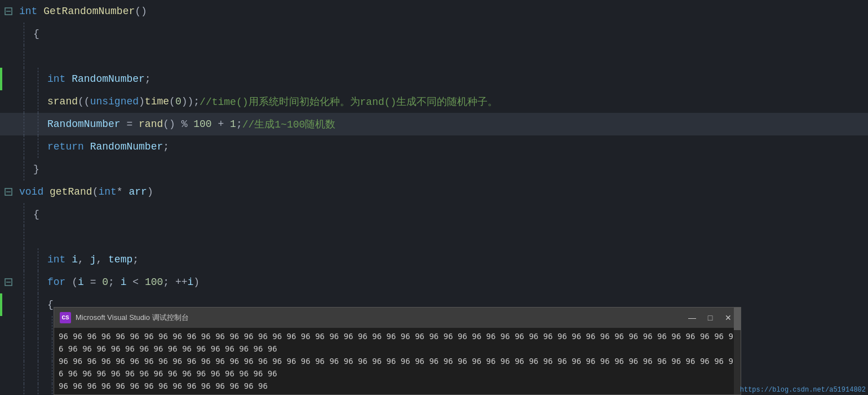  I want to click on code-token: () %, so click(178, 124).